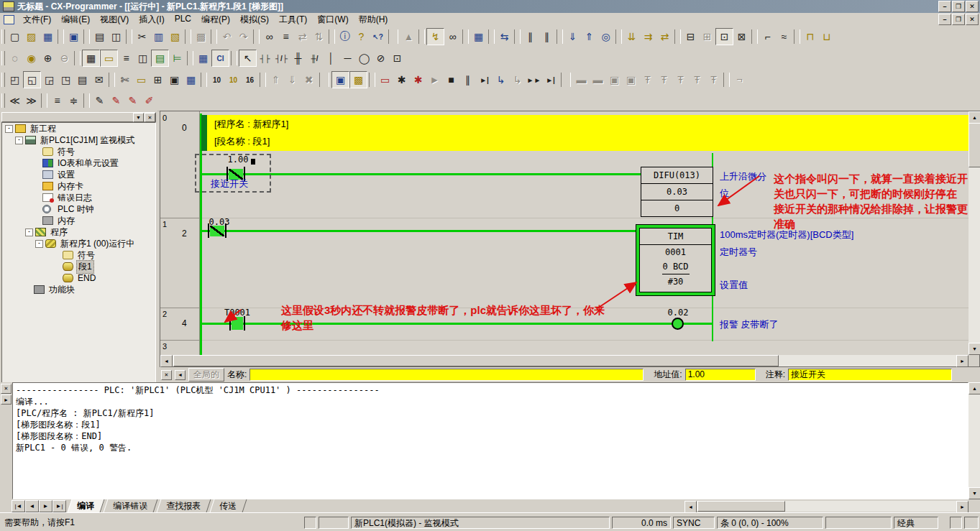 This screenshot has width=980, height=531. Describe the element at coordinates (220, 58) in the screenshot. I see `show-ci-button: CI` at that location.